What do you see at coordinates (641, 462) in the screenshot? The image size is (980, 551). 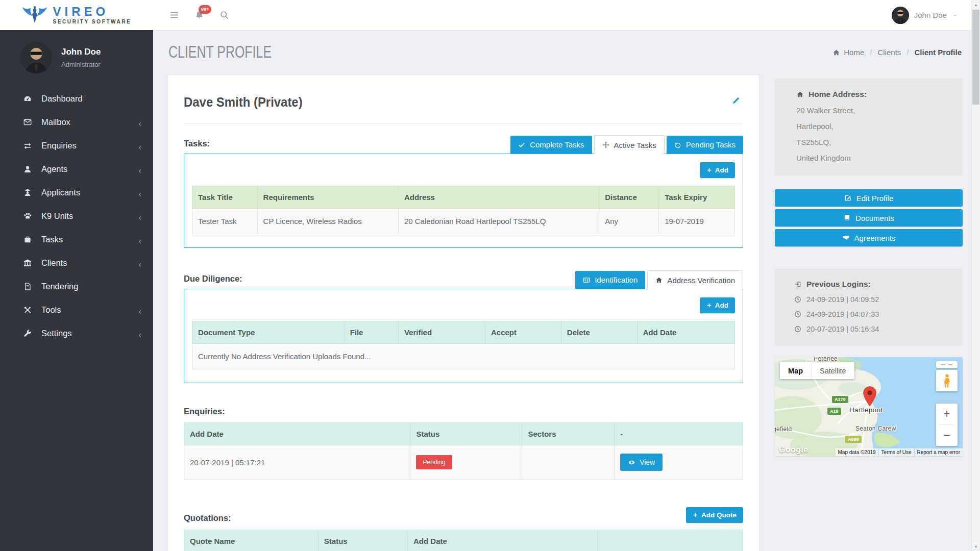 I see `view-enquiry-button: View` at bounding box center [641, 462].